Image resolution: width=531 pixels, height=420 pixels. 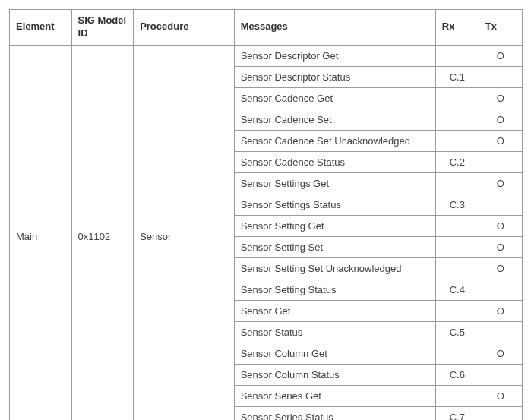 What do you see at coordinates (457, 332) in the screenshot?
I see `cell-rx: C.5` at bounding box center [457, 332].